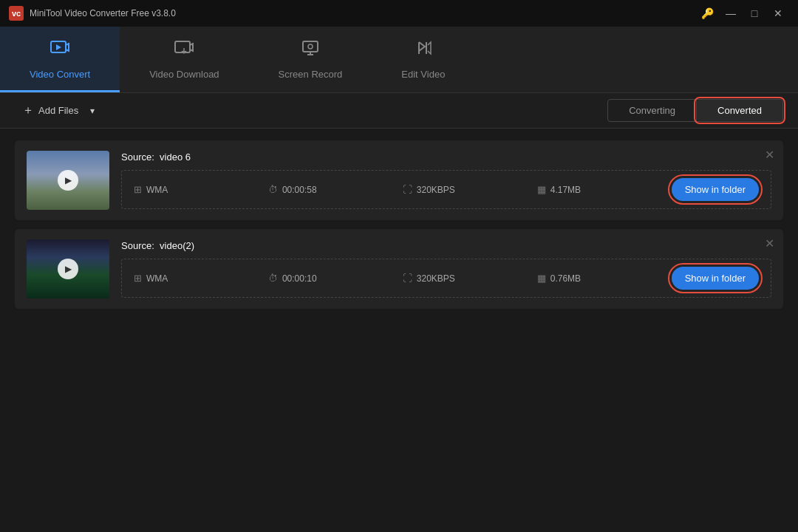 The image size is (798, 532). I want to click on file-card-1: ▶ Source: video 6 ⊞ WMA ⏱ 00:00:58 ⛶ 320…, so click(399, 180).